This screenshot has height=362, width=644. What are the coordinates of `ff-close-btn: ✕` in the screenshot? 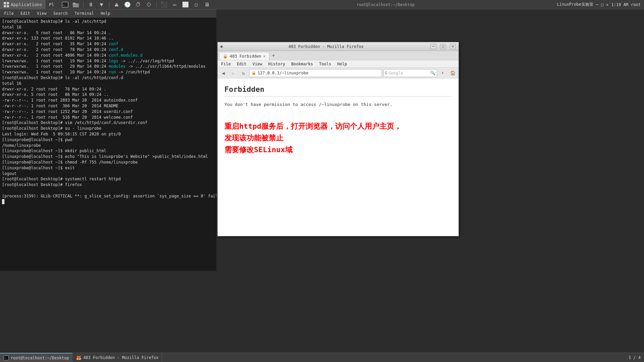 It's located at (453, 47).